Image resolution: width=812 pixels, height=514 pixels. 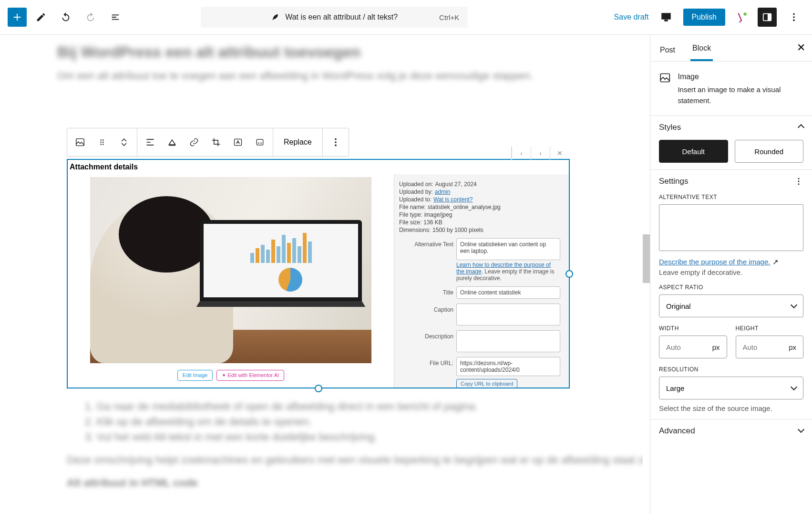 I want to click on describe-purpose-link: Describe the purpose of the image., so click(x=714, y=262).